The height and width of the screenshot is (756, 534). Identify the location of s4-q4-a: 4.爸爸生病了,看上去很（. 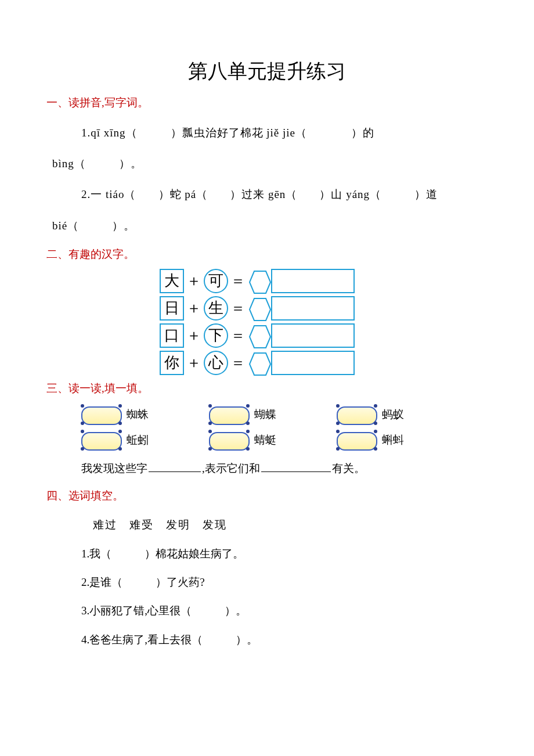
(142, 640).